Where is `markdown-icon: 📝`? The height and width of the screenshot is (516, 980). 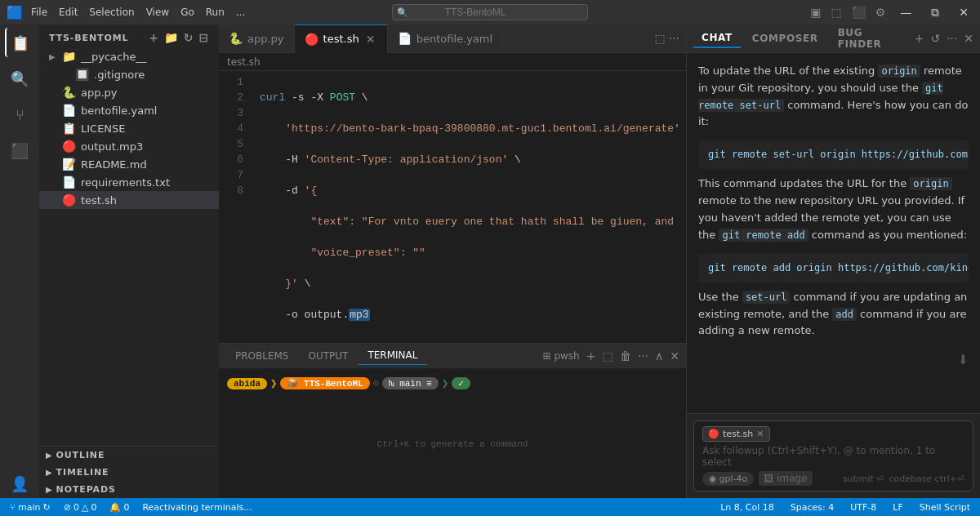 markdown-icon: 📝 is located at coordinates (69, 164).